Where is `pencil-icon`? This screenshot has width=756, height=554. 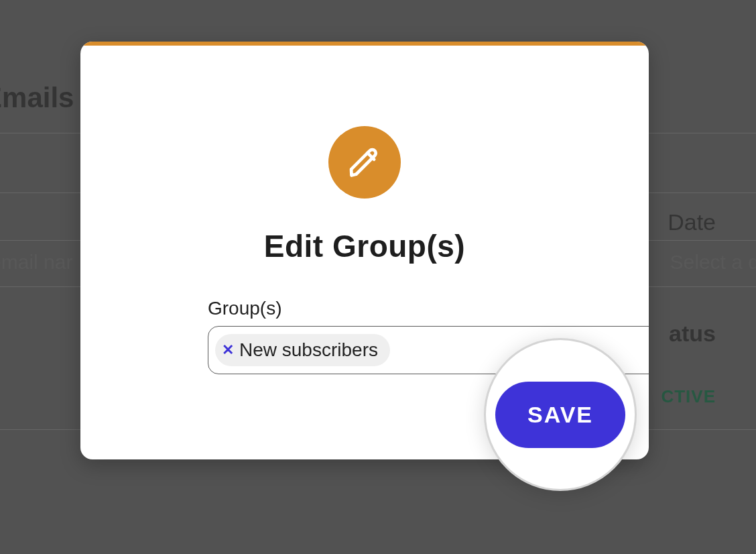 pencil-icon is located at coordinates (365, 162).